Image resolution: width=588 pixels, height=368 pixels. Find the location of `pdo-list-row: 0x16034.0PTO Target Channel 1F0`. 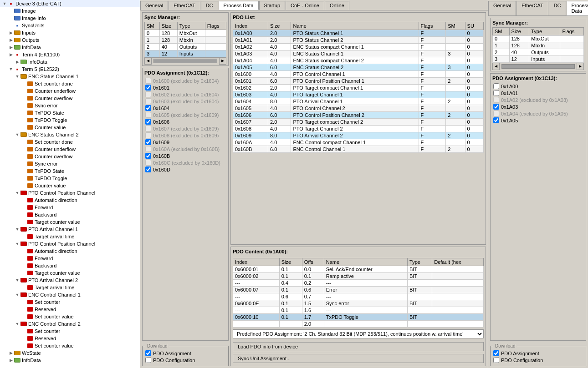

pdo-list-row: 0x16034.0PTO Target Channel 1F0 is located at coordinates (358, 95).